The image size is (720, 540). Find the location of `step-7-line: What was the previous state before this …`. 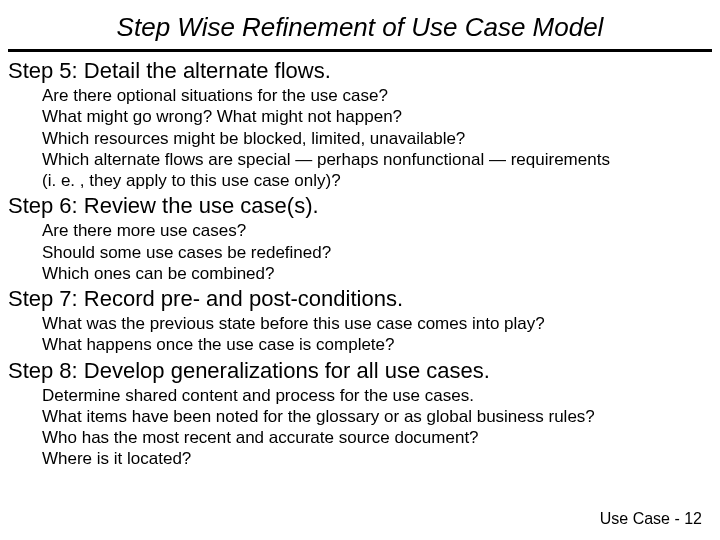

step-7-line: What was the previous state before this … is located at coordinates (377, 324).